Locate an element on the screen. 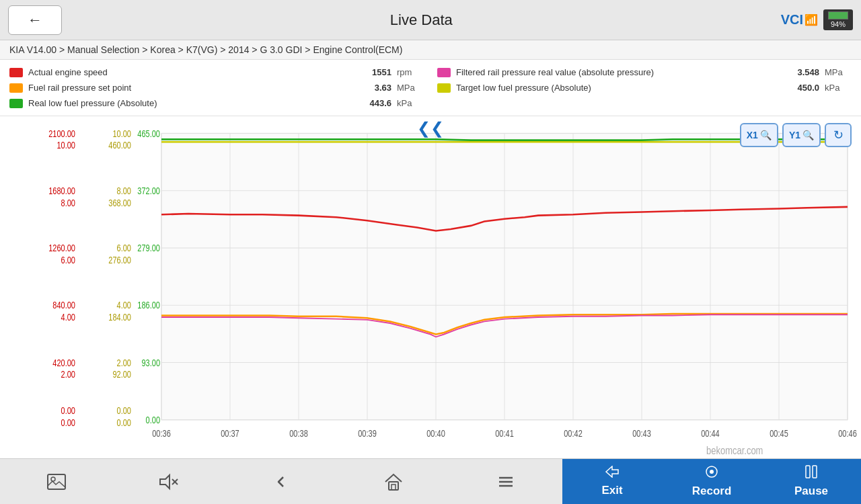 The image size is (861, 504). breadcrumb: KIA V14.00 > Manual Selection > Korea > … is located at coordinates (430, 50).